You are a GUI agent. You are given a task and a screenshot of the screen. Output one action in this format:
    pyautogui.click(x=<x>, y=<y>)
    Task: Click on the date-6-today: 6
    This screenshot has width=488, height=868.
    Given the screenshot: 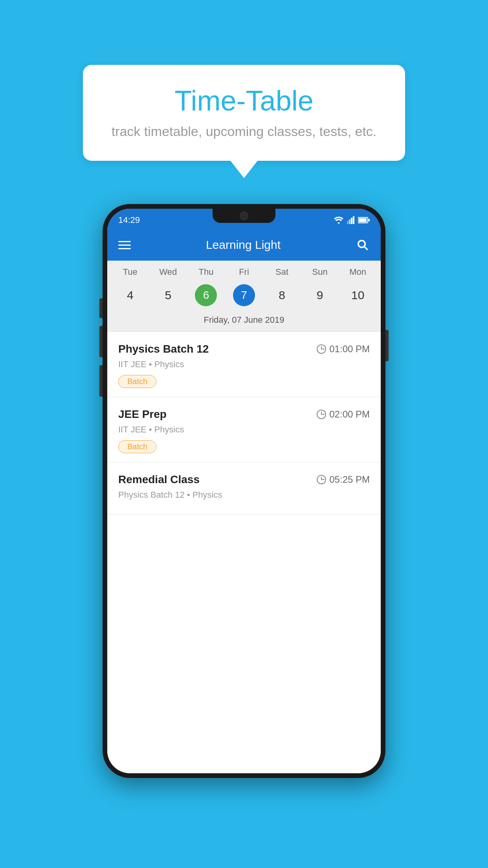 What is the action you would take?
    pyautogui.click(x=206, y=295)
    